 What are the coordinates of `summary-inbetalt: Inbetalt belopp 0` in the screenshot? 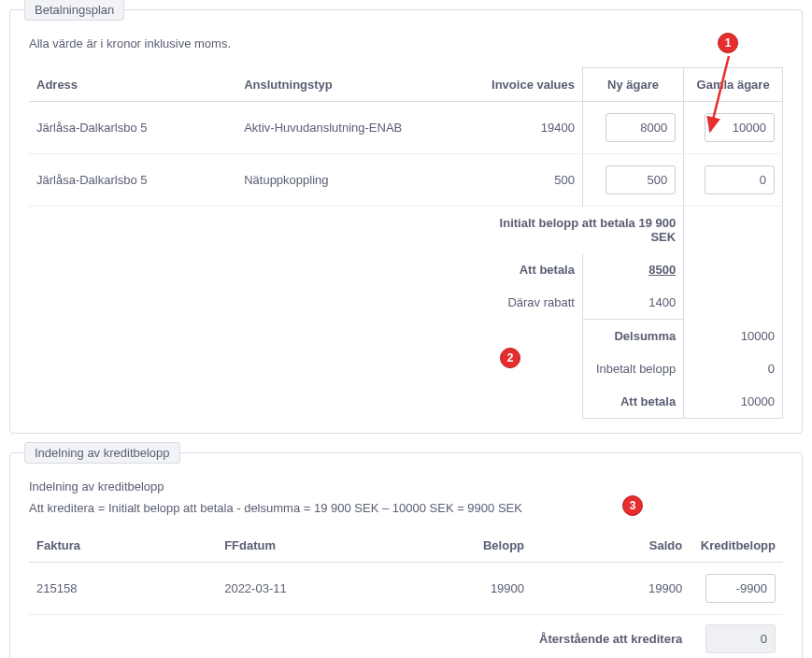 It's located at (406, 368).